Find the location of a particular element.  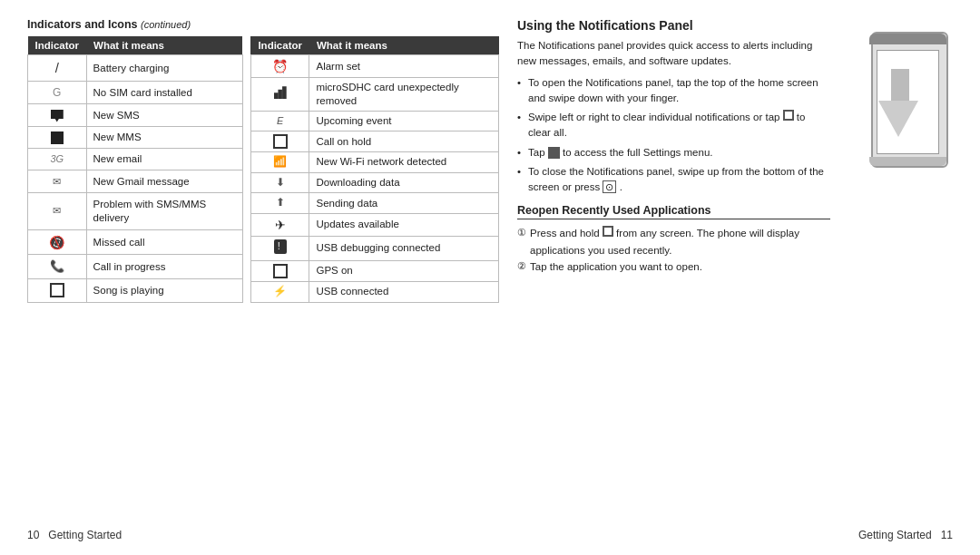

left-table-header-meaning: What it means is located at coordinates (164, 45).